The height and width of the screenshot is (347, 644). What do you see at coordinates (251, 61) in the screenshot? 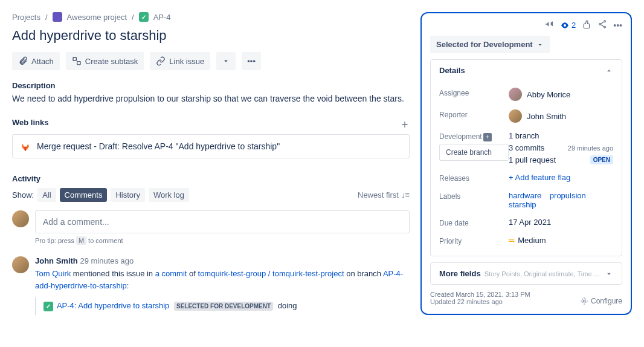
I see `more-actions-button: •••` at bounding box center [251, 61].